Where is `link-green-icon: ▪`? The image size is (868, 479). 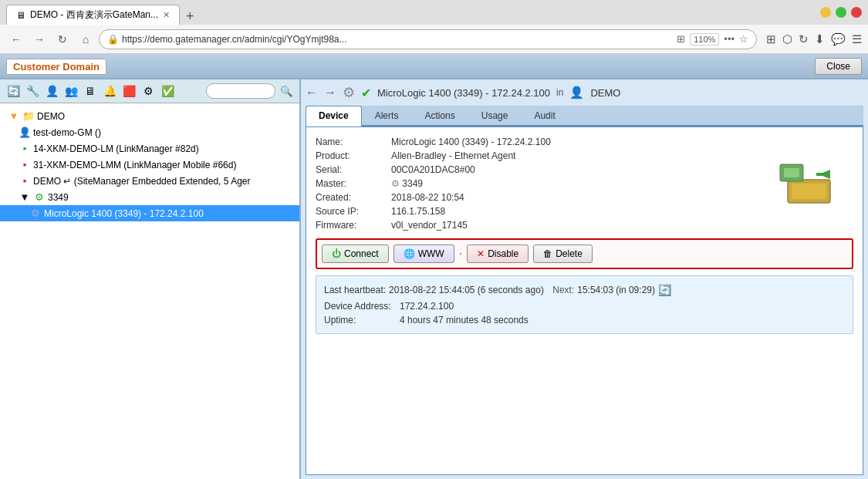 link-green-icon: ▪ is located at coordinates (25, 148).